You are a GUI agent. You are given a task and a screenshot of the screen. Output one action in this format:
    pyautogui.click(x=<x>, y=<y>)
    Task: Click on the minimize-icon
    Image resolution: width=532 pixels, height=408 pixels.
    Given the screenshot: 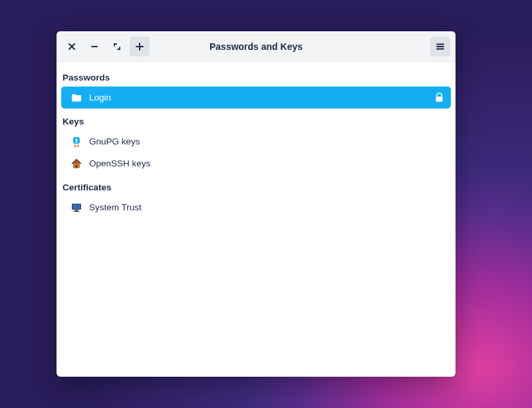 What is the action you would take?
    pyautogui.click(x=94, y=47)
    